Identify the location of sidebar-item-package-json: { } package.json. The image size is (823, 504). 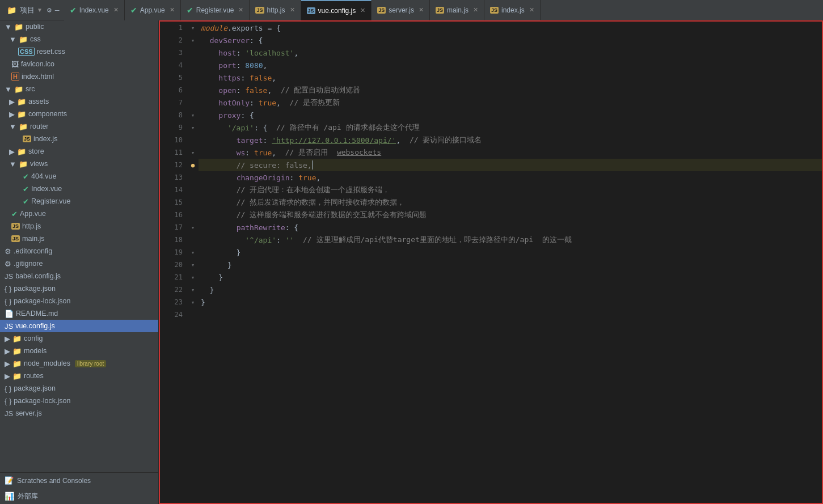
(79, 289).